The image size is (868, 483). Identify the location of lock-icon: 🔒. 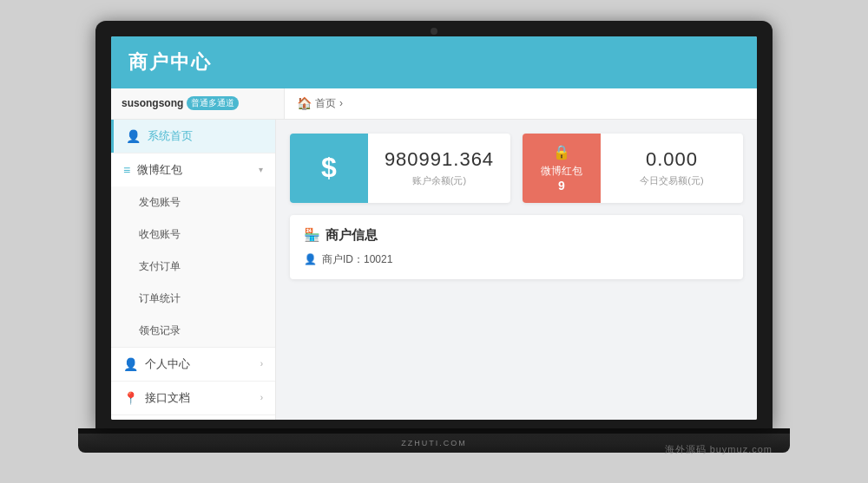
(562, 153).